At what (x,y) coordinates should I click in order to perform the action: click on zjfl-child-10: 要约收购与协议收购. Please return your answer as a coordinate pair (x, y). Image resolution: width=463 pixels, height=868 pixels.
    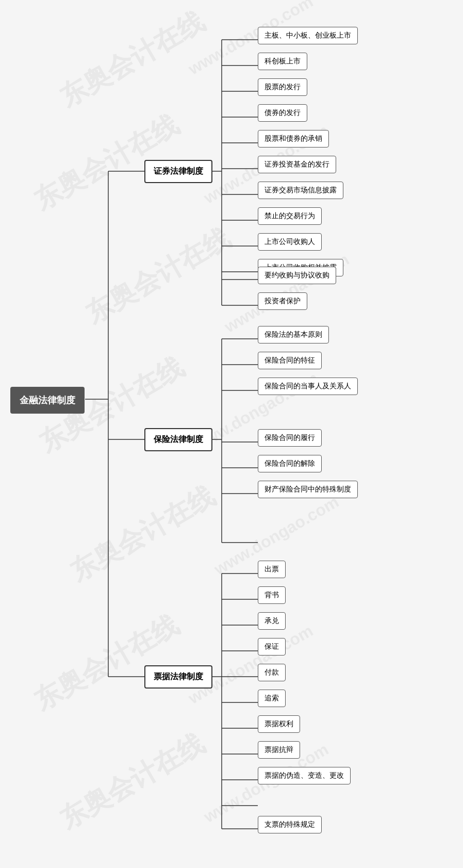
    Looking at the image, I should click on (297, 275).